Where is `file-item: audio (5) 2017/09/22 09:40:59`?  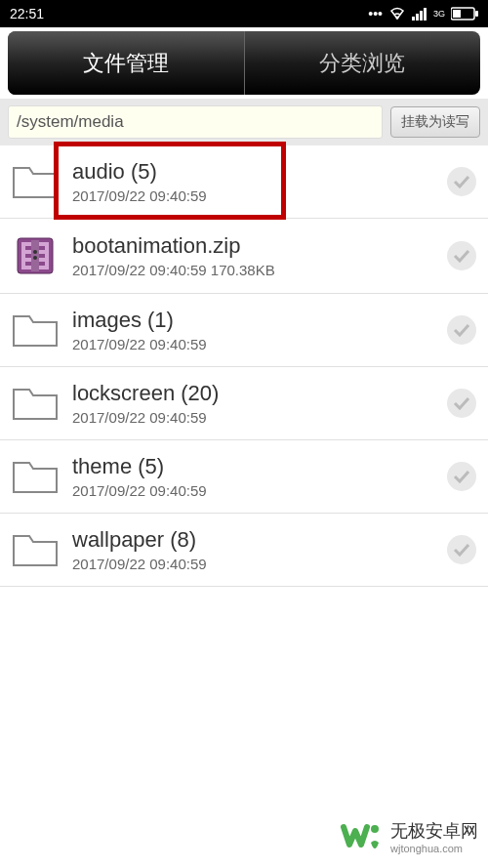
file-item: audio (5) 2017/09/22 09:40:59 is located at coordinates (244, 182).